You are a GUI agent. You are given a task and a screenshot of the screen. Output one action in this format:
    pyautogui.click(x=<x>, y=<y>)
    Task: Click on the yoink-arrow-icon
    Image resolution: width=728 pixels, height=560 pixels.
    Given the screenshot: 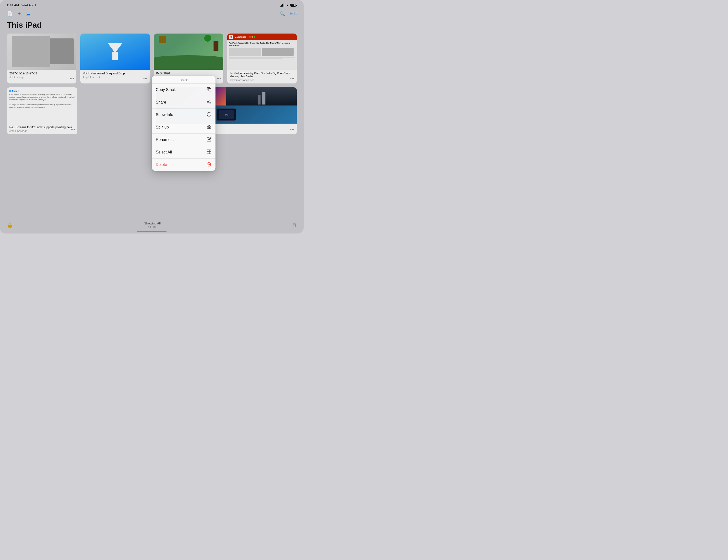 What is the action you would take?
    pyautogui.click(x=115, y=52)
    